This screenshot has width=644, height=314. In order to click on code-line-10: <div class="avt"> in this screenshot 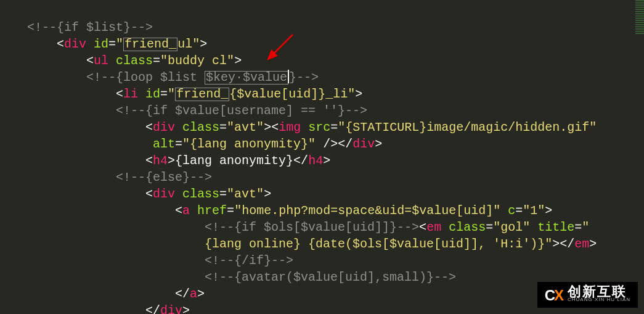, I will do `click(149, 194)`.